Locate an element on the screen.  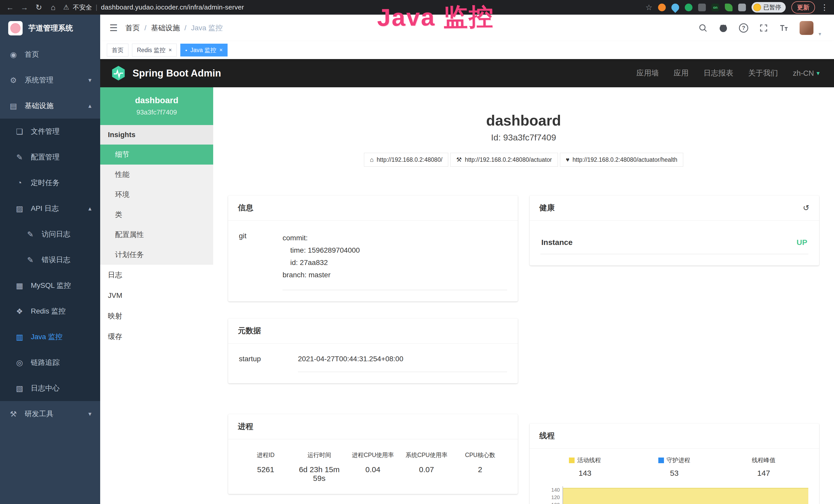
sidebar-item-config-management: ✎ 配置管理 is located at coordinates (50, 157).